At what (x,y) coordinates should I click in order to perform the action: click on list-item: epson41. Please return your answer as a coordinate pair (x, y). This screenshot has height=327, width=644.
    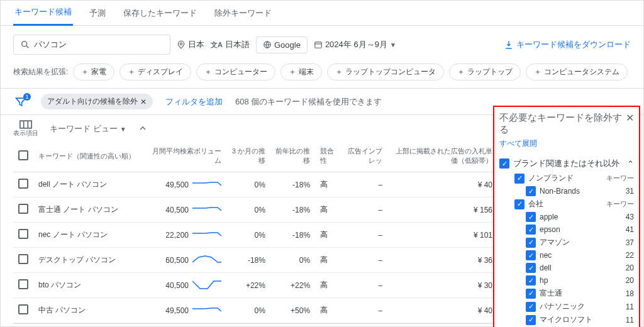
    Looking at the image, I should click on (567, 230).